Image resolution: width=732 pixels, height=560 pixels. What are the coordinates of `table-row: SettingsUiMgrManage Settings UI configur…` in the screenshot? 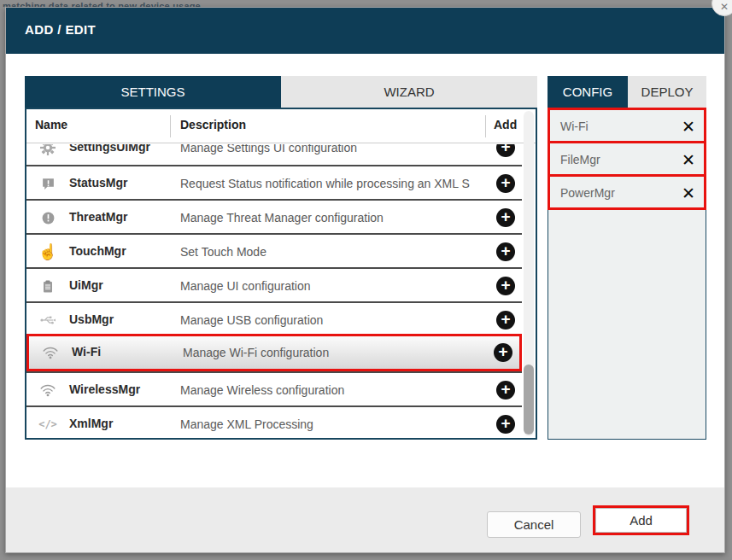 It's located at (274, 155).